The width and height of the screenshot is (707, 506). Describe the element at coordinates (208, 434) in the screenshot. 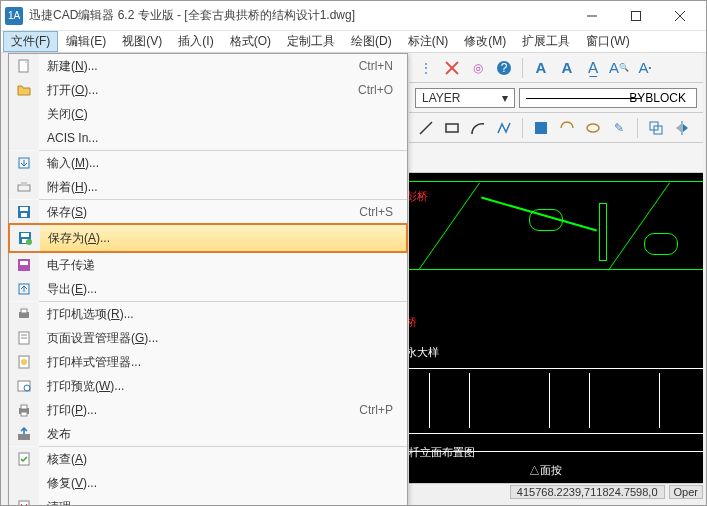

I see `file-menu-item: 发布` at that location.